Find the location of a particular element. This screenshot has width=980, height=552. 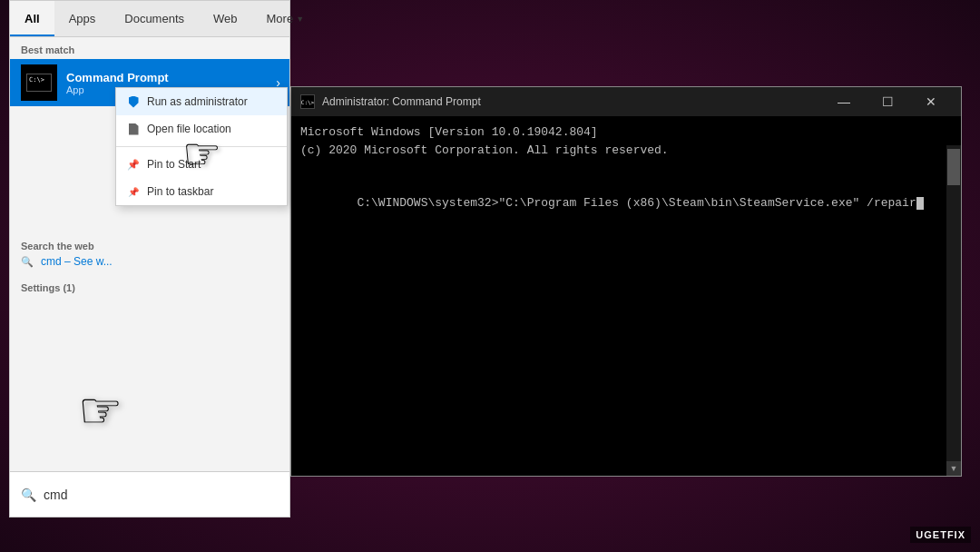

context-open-file-location: Open file location is located at coordinates (201, 129).